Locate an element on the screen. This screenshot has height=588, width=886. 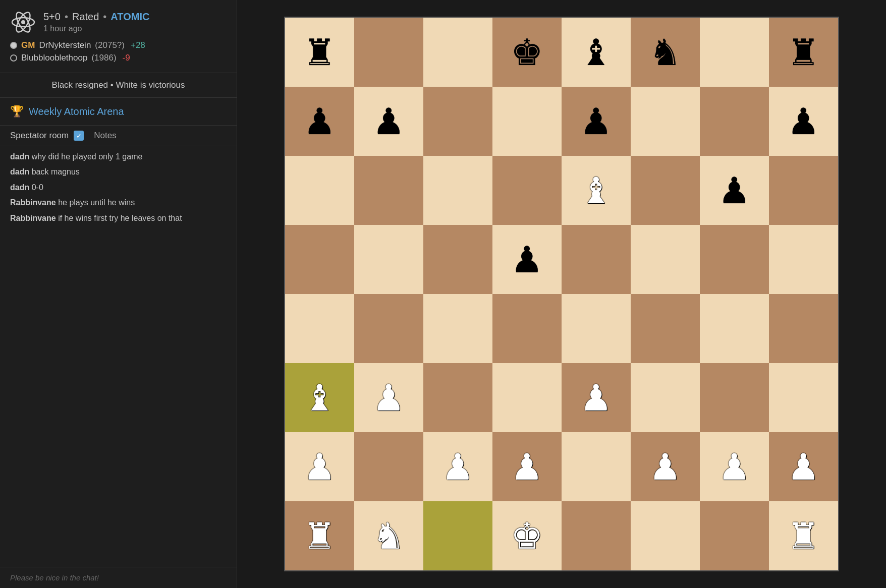
game-info-row: 5+0 • Rated • ATOMIC 1 hour ago is located at coordinates (118, 22).